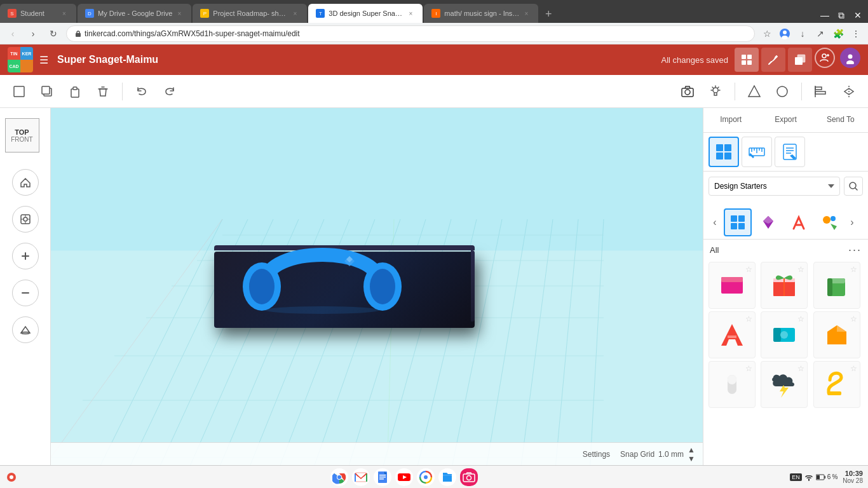 This screenshot has height=488, width=868. I want to click on pickaxe-button, so click(773, 60).